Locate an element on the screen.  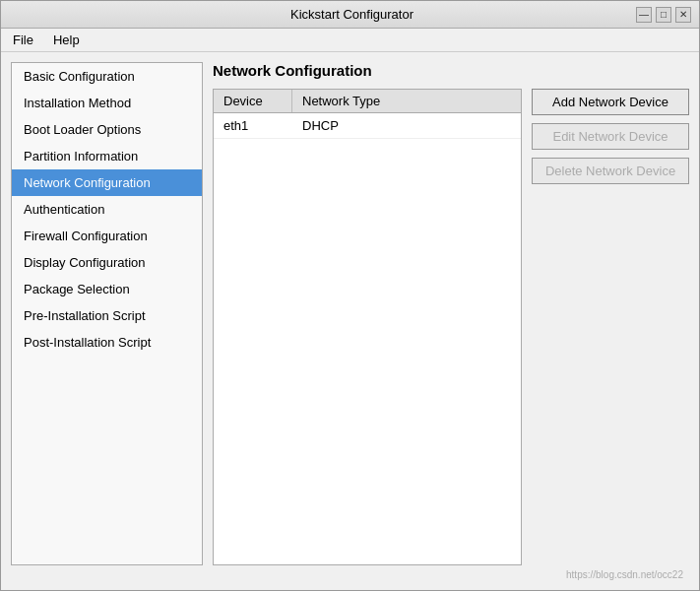
sidebar-item-authentication: Authentication is located at coordinates (106, 209).